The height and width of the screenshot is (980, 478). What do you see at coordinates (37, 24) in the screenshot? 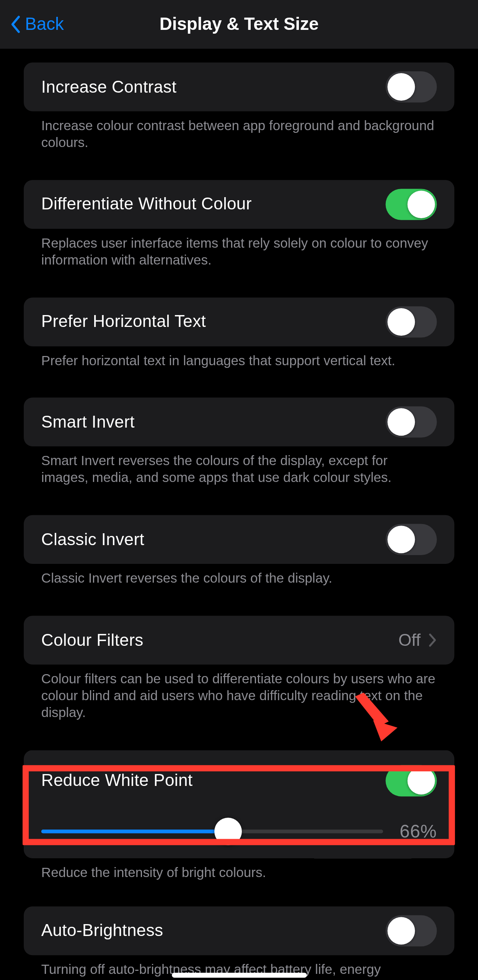
I see `back-button: Back` at bounding box center [37, 24].